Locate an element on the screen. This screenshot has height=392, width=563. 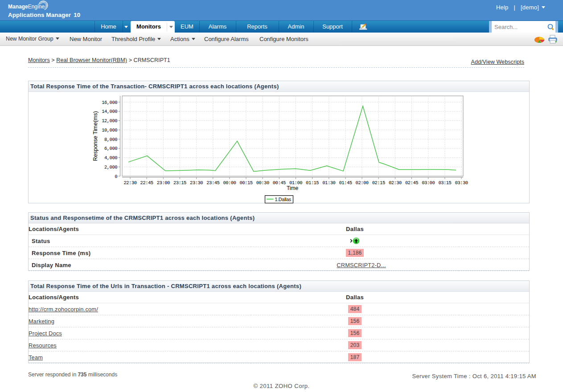
svg-text: 12,000 is located at coordinates (110, 121).